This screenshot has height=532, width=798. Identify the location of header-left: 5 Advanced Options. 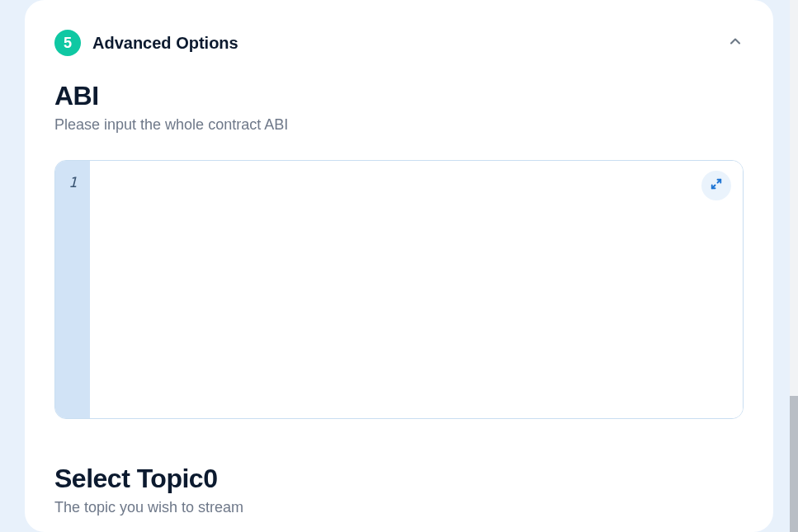
(147, 43).